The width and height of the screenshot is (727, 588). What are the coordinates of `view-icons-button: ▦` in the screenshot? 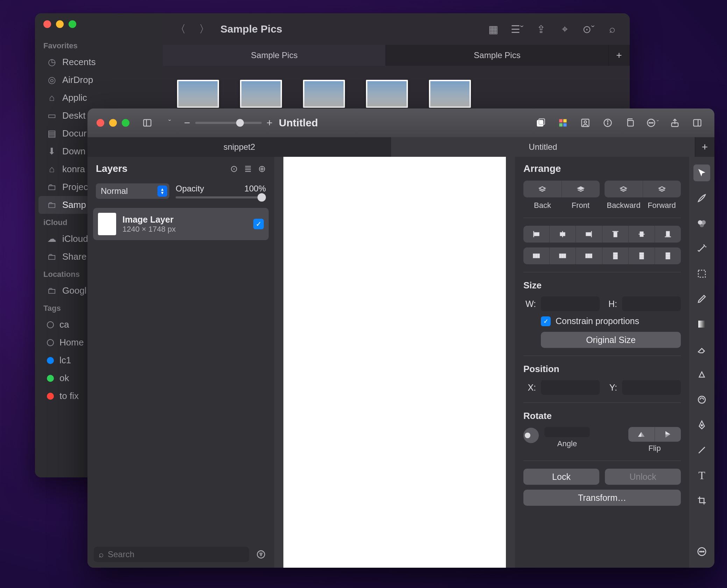 It's located at (493, 29).